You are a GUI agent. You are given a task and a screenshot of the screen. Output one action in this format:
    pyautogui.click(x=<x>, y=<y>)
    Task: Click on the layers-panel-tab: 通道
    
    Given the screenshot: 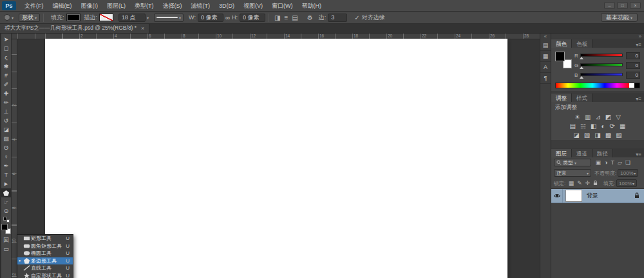 What is the action you would take?
    pyautogui.click(x=582, y=154)
    